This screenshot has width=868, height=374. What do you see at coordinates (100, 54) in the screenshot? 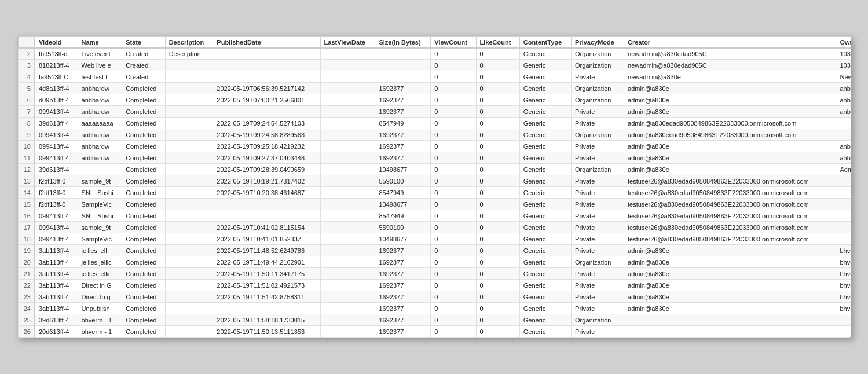
I see `cell-name: Live event` at bounding box center [100, 54].